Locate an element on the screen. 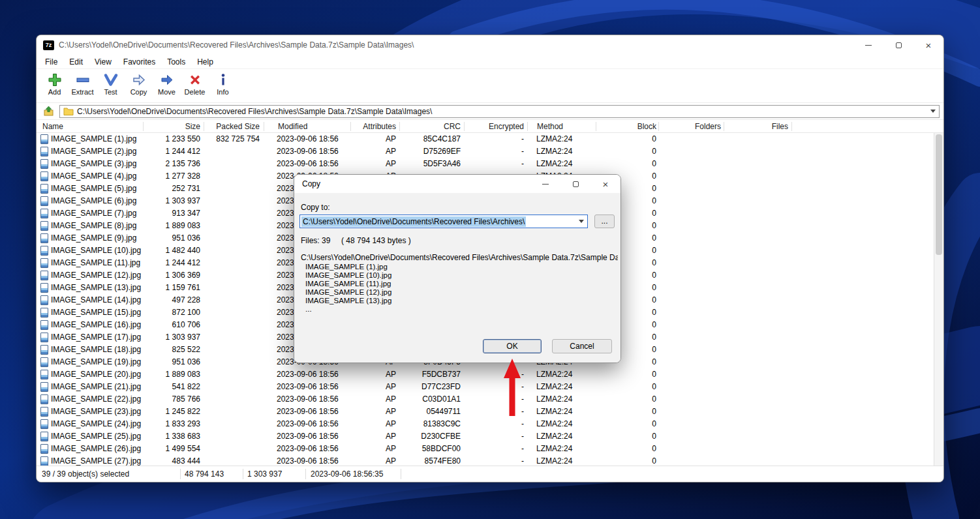  delete-button: Delete is located at coordinates (194, 83).